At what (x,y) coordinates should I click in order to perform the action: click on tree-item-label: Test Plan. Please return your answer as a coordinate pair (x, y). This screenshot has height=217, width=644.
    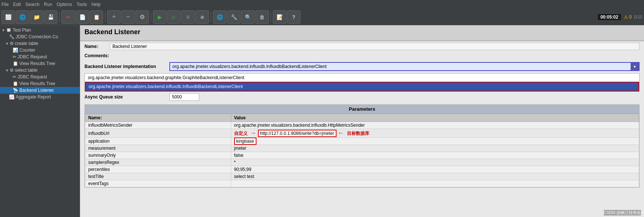
    Looking at the image, I should click on (22, 30).